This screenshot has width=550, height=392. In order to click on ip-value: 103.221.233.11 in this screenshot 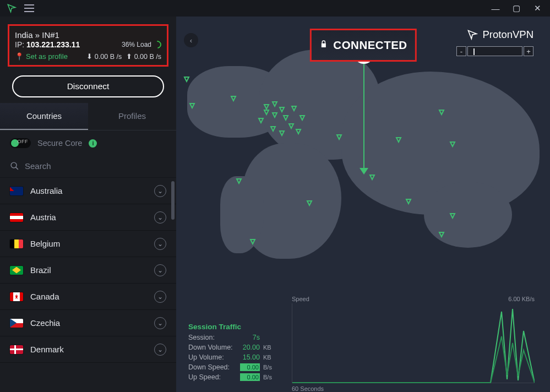, I will do `click(53, 45)`.